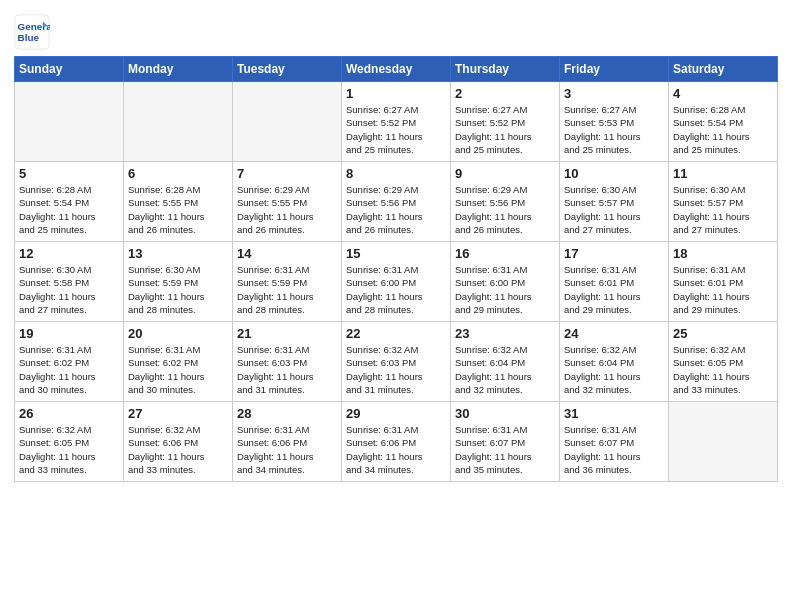 Image resolution: width=792 pixels, height=612 pixels. What do you see at coordinates (505, 414) in the screenshot?
I see `day-number: 30` at bounding box center [505, 414].